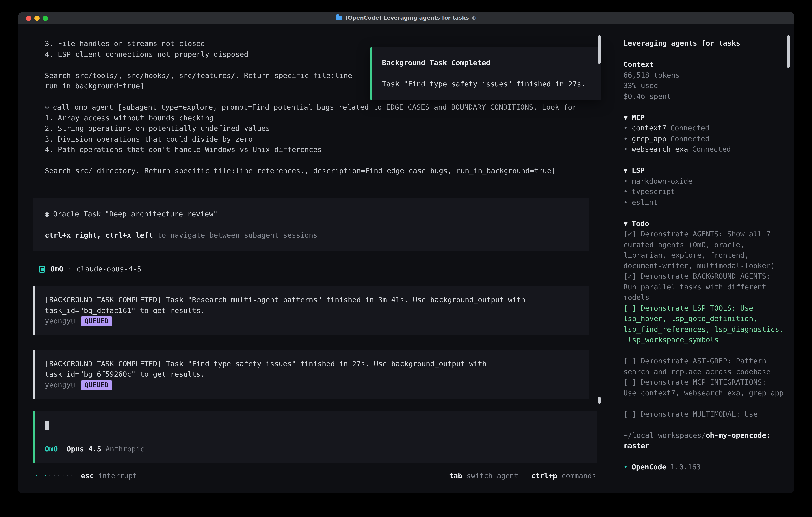  I want to click on todo-item: [ ] Demonstrate MCP INTEGRATIONS: Use co…, so click(705, 387).